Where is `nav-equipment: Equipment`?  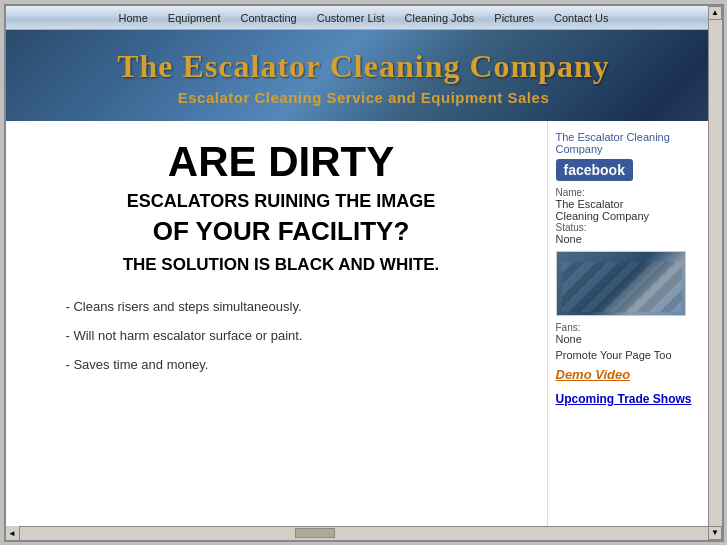 nav-equipment: Equipment is located at coordinates (194, 18).